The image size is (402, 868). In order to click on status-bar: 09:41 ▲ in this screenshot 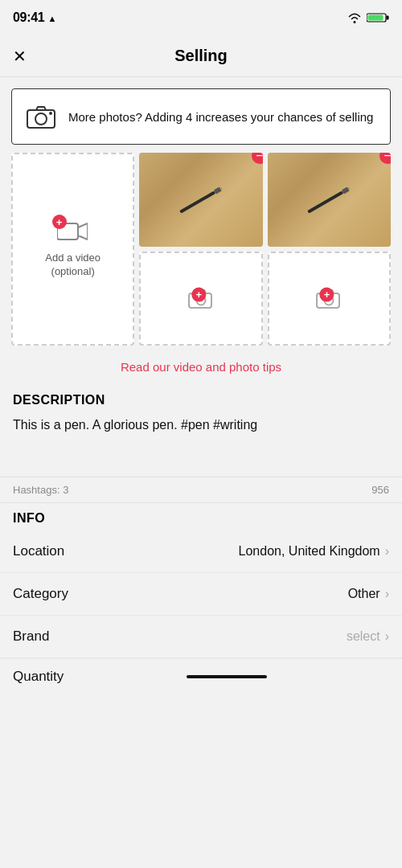, I will do `click(201, 18)`.